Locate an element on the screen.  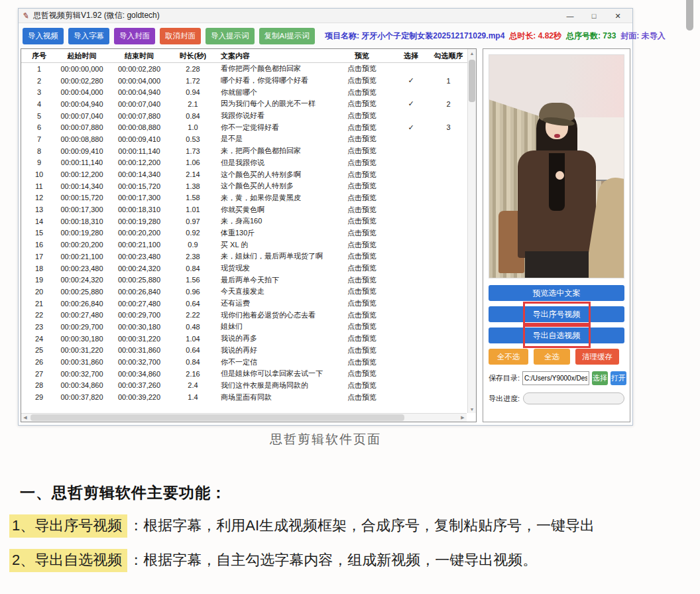
table-row: 100:00:00,00000:00:02,2802.28看你把两个颜色都拍回家… is located at coordinates (244, 69).